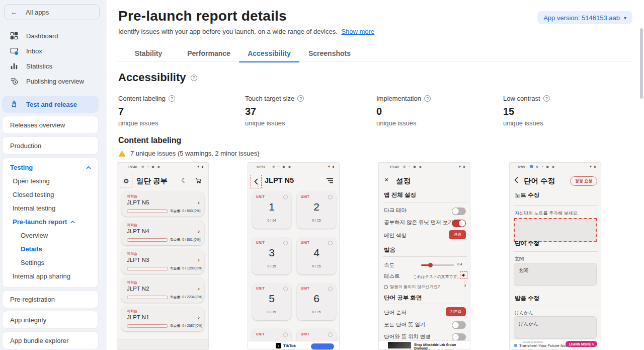 The image size is (644, 350). I want to click on course-card: 미학습 JLPT N5 › 학습률: 0 / 503 [0%], so click(163, 204).